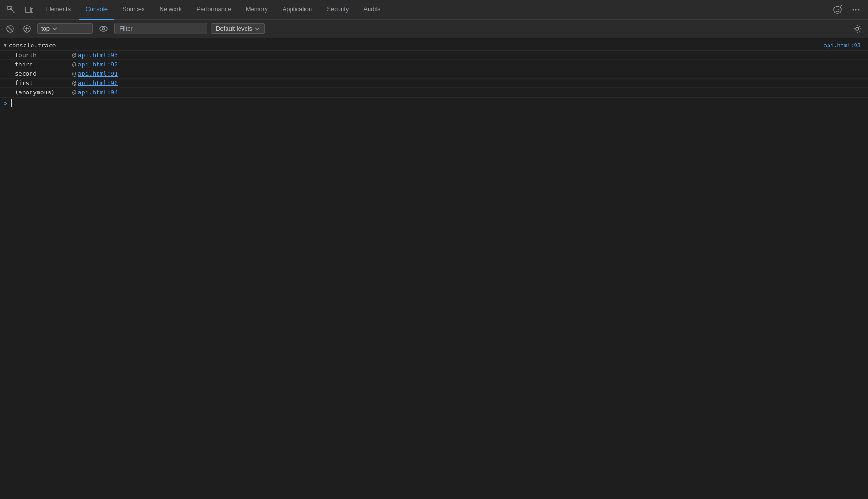  I want to click on trace-link-second: api.html:91, so click(98, 73).